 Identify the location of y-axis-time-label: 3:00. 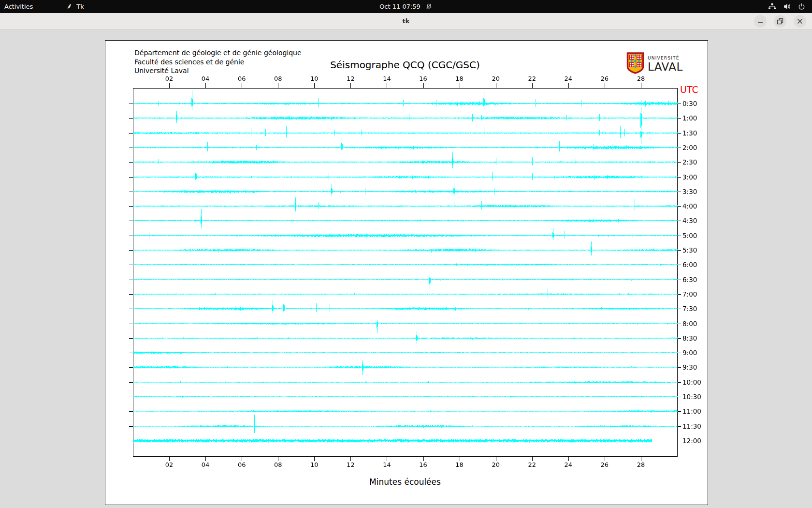
(690, 177).